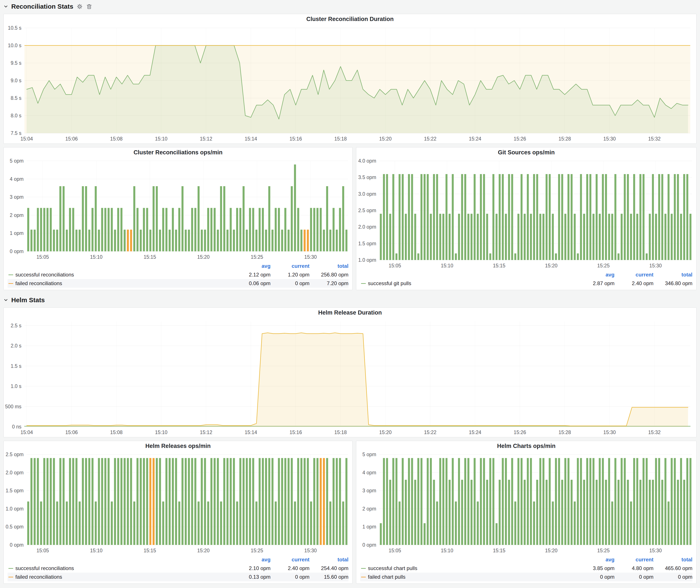 The width and height of the screenshot is (700, 588). Describe the element at coordinates (6, 300) in the screenshot. I see `chevron-down-icon` at that location.